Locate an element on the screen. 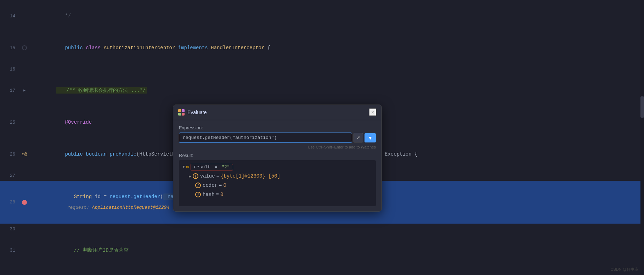  result-row-value: ▶ f value = {byte[1]@12300} [50] is located at coordinates (277, 176).